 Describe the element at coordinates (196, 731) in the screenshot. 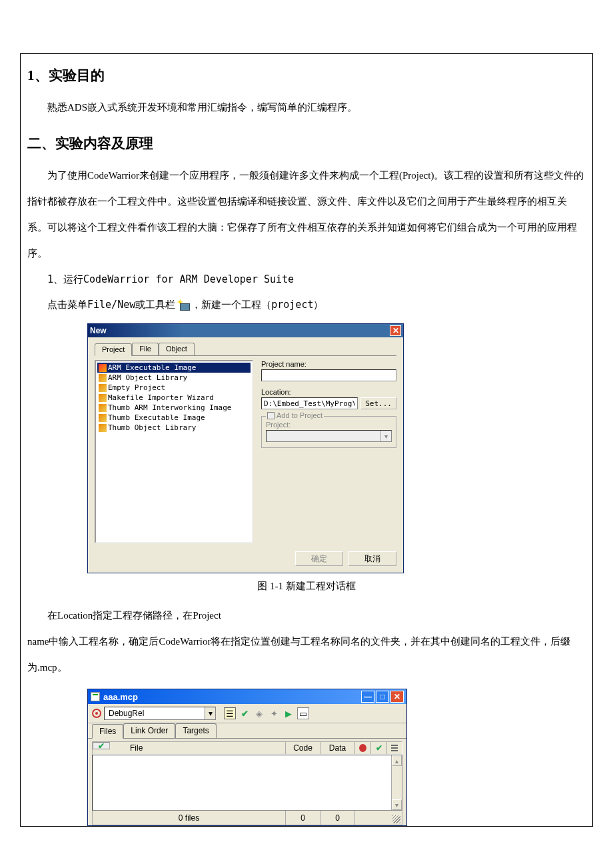

I see `tab-targets: Targets` at that location.